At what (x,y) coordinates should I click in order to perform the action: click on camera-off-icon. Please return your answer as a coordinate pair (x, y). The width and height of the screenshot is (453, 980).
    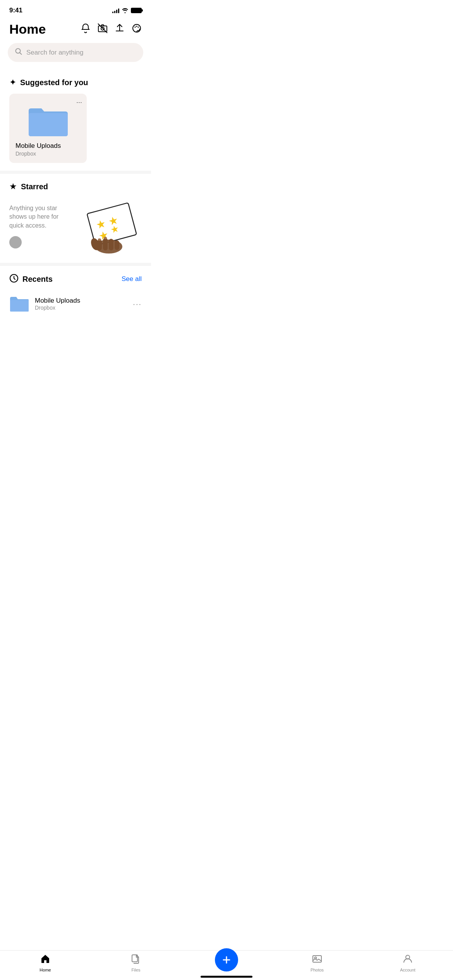
    Looking at the image, I should click on (103, 29).